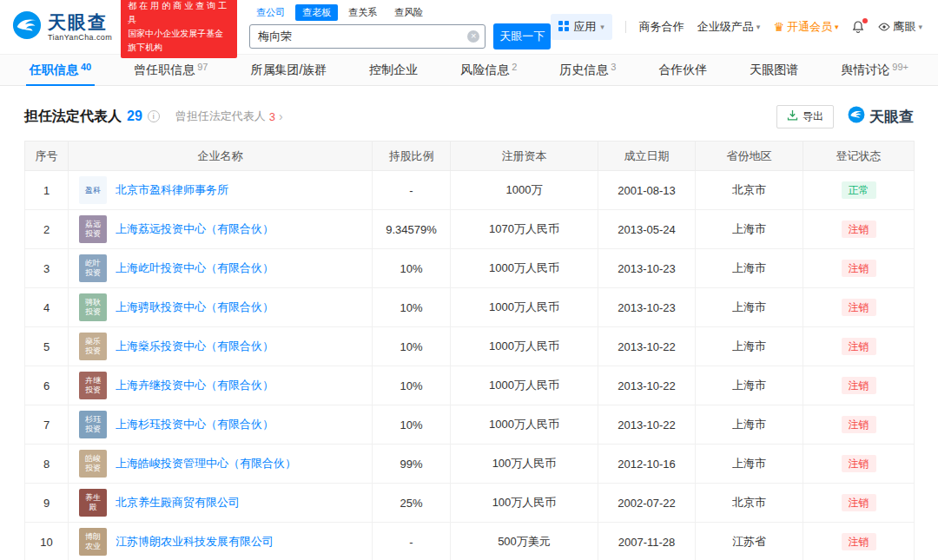  I want to click on registered-capital-cell: 1000万, so click(525, 191).